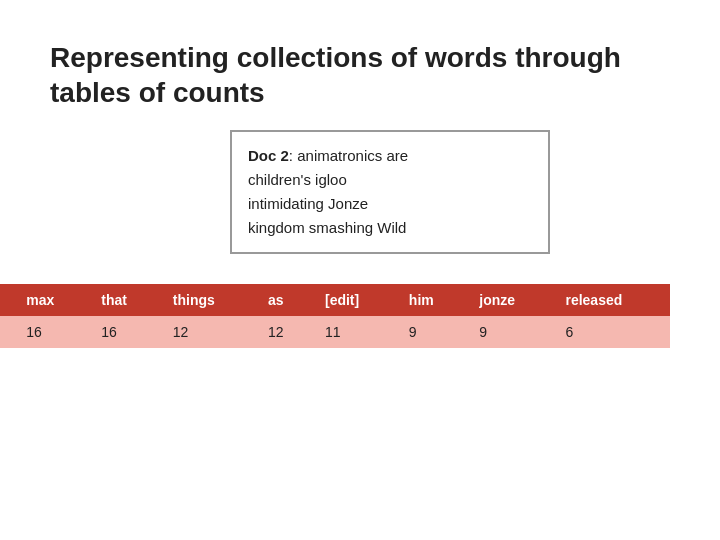 This screenshot has width=720, height=540. Describe the element at coordinates (335, 300) in the screenshot. I see `header-row: film wild max that things as [edit] him …` at that location.